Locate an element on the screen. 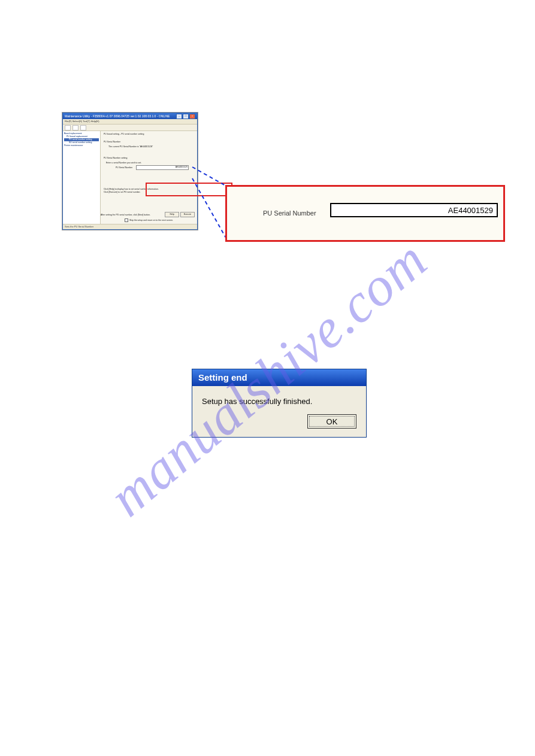 Image resolution: width=535 pixels, height=756 pixels. highlight-box-zoom: PU Serial Number is located at coordinates (365, 213).